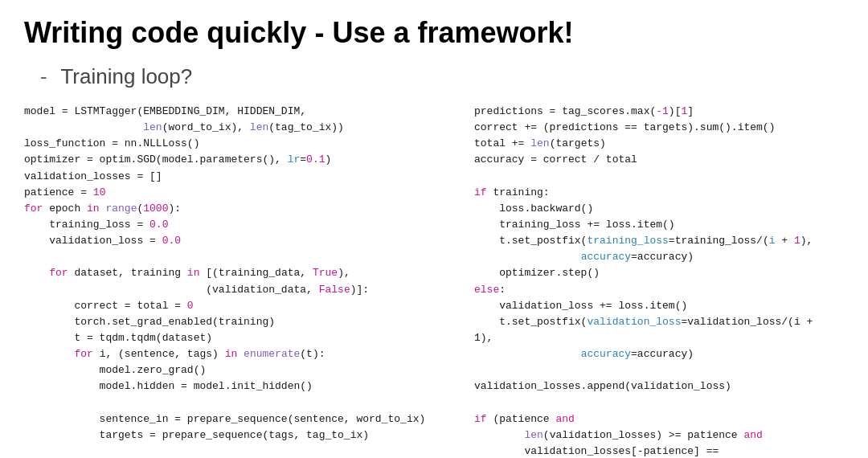  I want to click on code-line: total += len(targets), so click(659, 144).